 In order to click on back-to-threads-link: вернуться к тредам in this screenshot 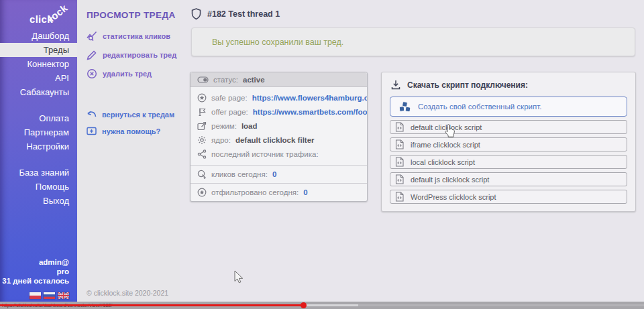, I will do `click(130, 114)`.